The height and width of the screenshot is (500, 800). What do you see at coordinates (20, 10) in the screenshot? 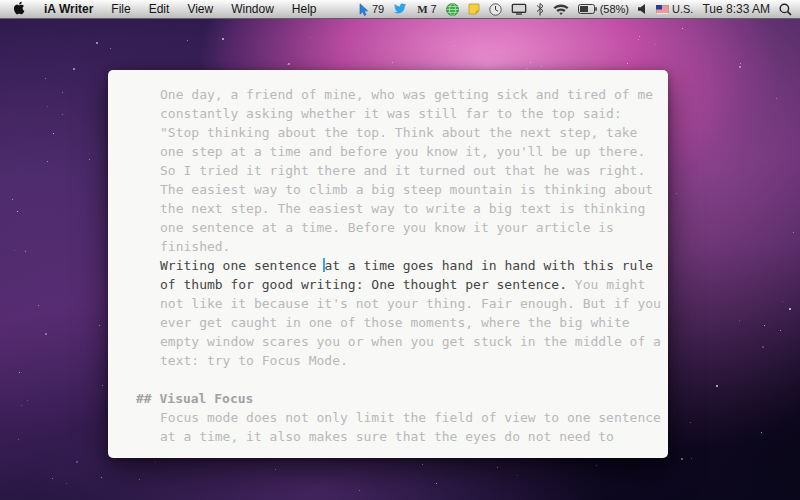
I see `apple-logo-icon` at bounding box center [20, 10].